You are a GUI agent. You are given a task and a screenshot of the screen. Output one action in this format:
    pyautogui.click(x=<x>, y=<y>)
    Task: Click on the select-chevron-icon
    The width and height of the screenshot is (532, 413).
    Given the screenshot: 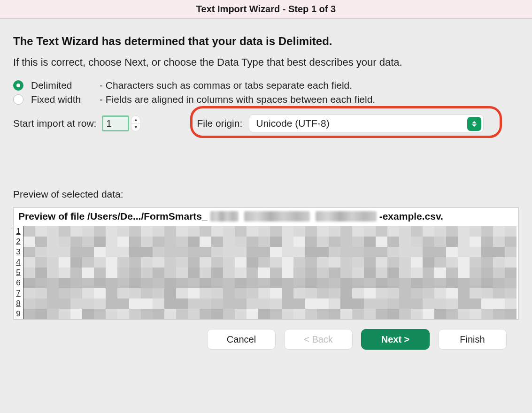 What is the action you would take?
    pyautogui.click(x=474, y=124)
    